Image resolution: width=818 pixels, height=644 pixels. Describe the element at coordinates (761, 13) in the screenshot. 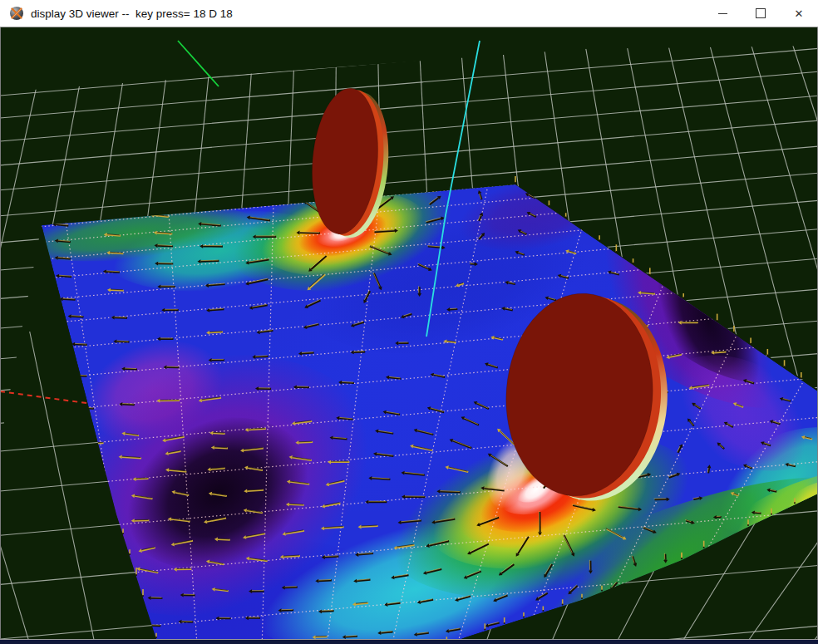

I see `maximize-icon` at that location.